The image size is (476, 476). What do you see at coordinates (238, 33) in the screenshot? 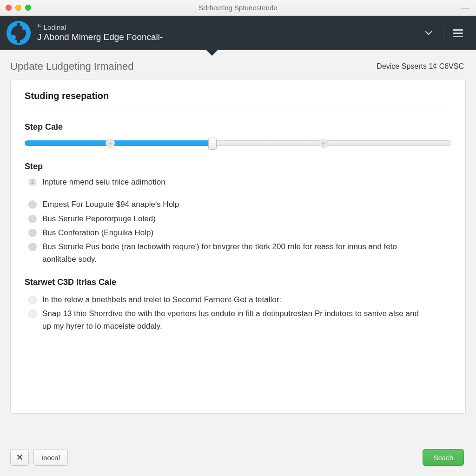
I see `app-header: 1c Lodinal J Abond Mimerg Edge Fooncali-` at bounding box center [238, 33].